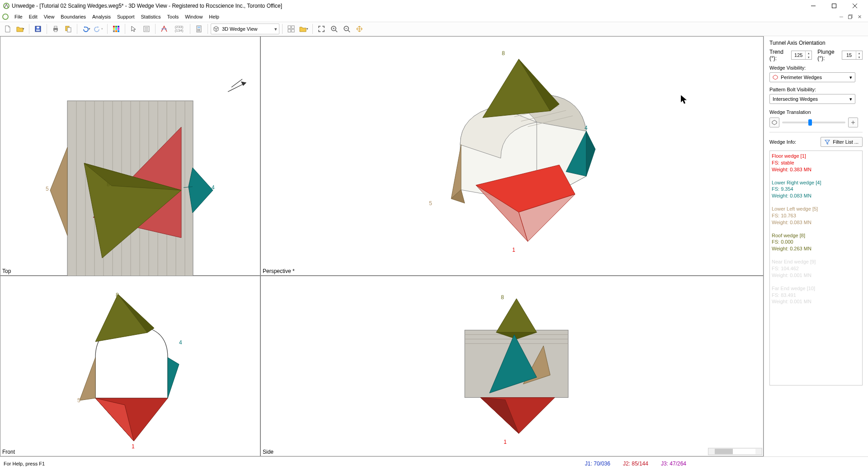 The width and height of the screenshot is (868, 470). I want to click on wedge-info-item: Floor wedge [1]FS: stableWeight: 0.383 M…, so click(816, 163).